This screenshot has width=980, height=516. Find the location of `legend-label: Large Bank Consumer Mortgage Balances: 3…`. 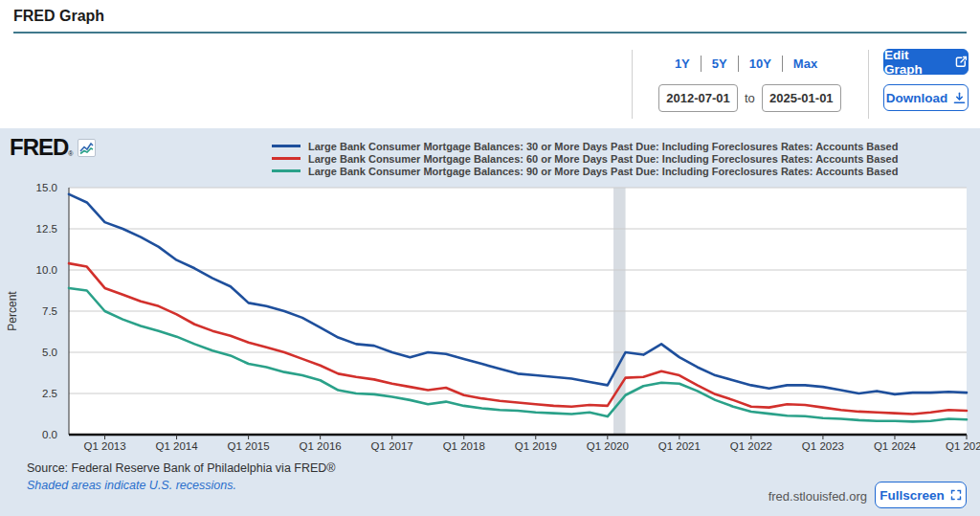

legend-label: Large Bank Consumer Mortgage Balances: 3… is located at coordinates (603, 146).